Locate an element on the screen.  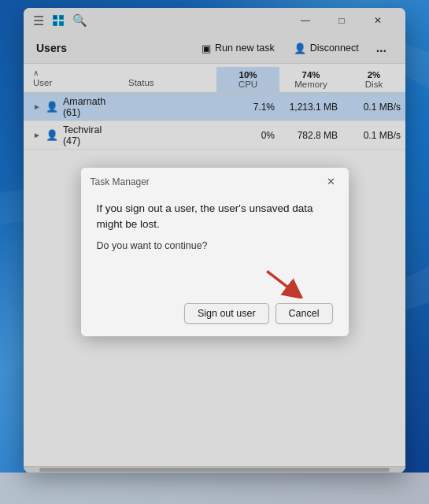
modal-message: If you sign out a user, the user's unsav… is located at coordinates (215, 217).